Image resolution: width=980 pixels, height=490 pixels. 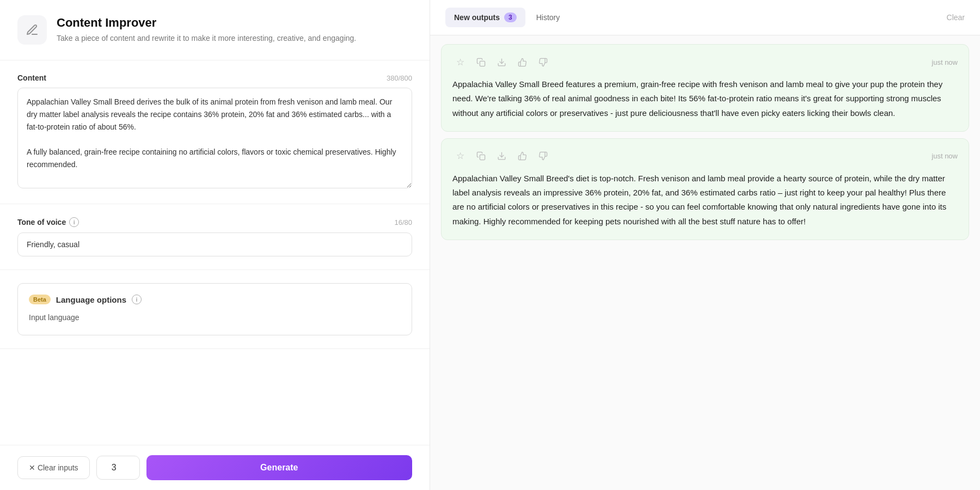 What do you see at coordinates (511, 17) in the screenshot?
I see `tab-new-outputs-badge: 3` at bounding box center [511, 17].